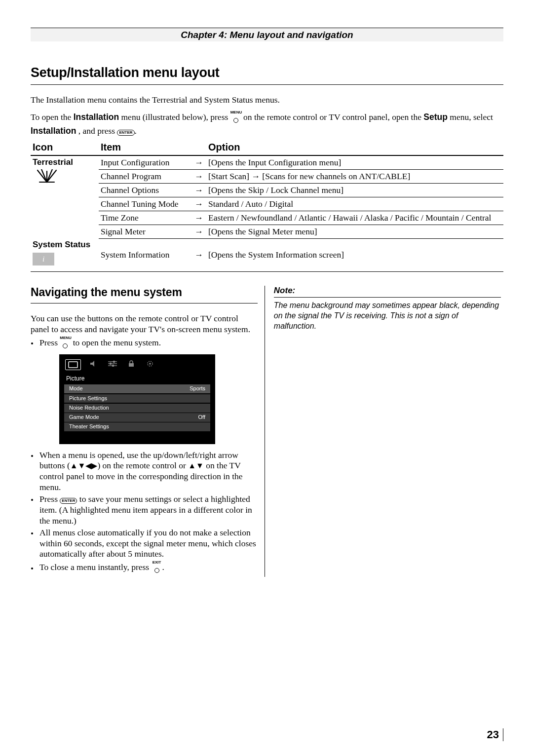 The image size is (533, 756). Describe the element at coordinates (73, 365) in the screenshot. I see `osd-tab-picture-icon` at that location.